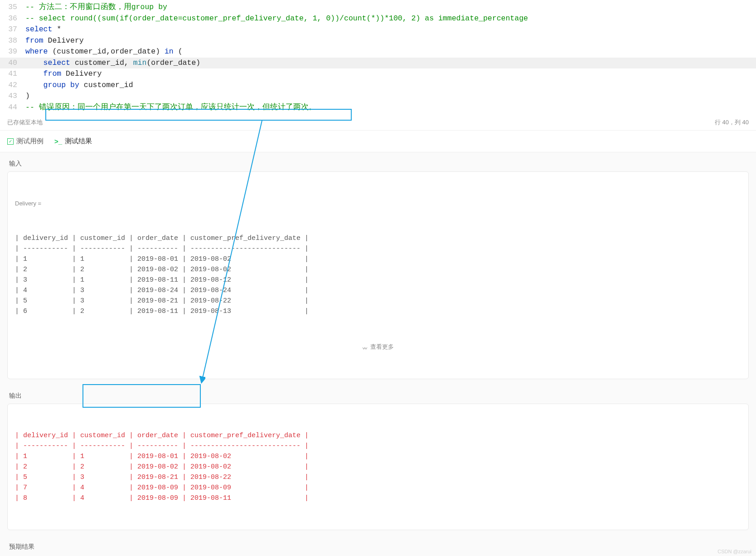  Describe the element at coordinates (13, 96) in the screenshot. I see `line-number: 43` at that location.